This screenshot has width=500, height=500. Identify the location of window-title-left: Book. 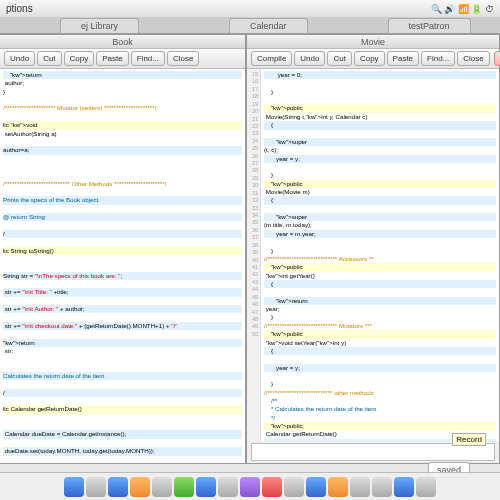
(122, 42).